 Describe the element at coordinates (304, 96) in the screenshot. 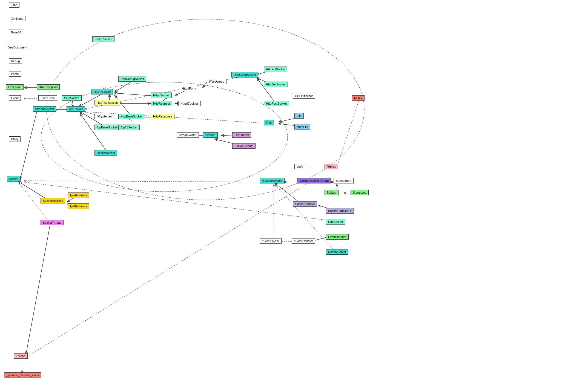

I see `node-sslinitializer: SSLInitializer` at that location.